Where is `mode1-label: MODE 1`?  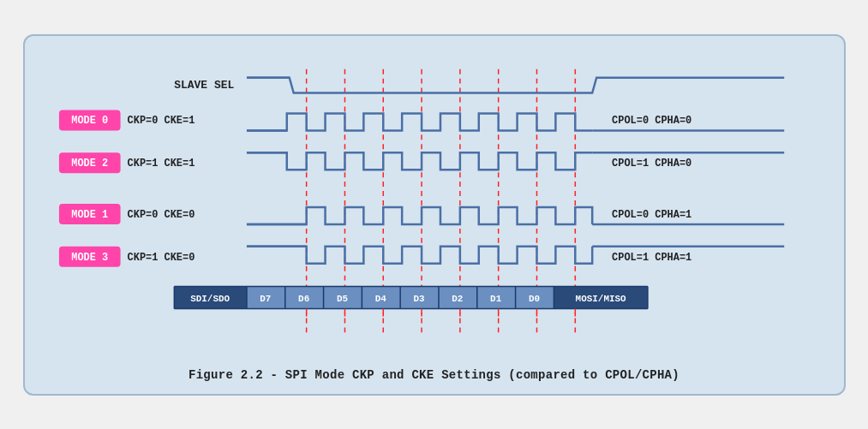 mode1-label: MODE 1 is located at coordinates (89, 214).